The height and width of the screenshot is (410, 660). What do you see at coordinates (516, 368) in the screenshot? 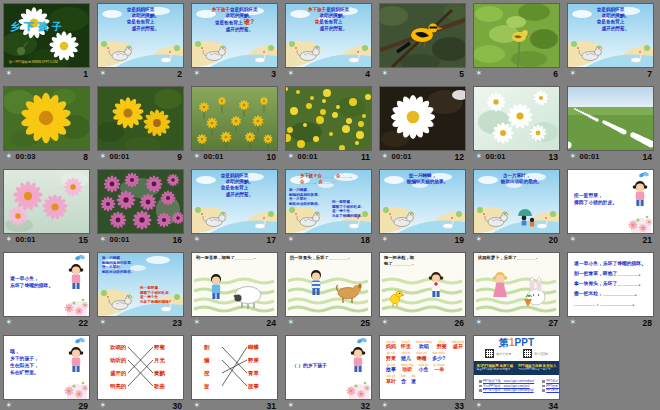
I see `slide-thumbnail-34: 第1PPT微信公众号官方QQ群第1PPT模板网 免费下载海量PPT模板·素材·背…` at bounding box center [516, 368].